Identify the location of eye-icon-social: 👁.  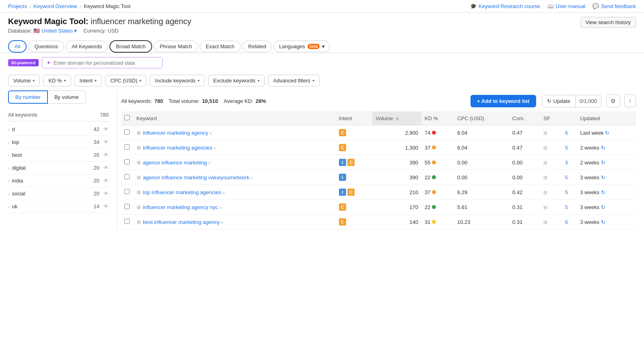
(106, 194).